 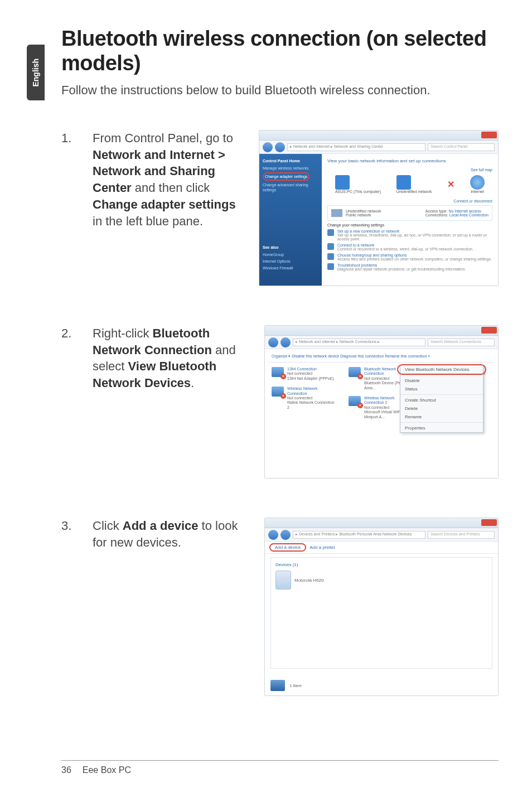 What do you see at coordinates (296, 686) in the screenshot?
I see `item-count: 1 item` at bounding box center [296, 686].